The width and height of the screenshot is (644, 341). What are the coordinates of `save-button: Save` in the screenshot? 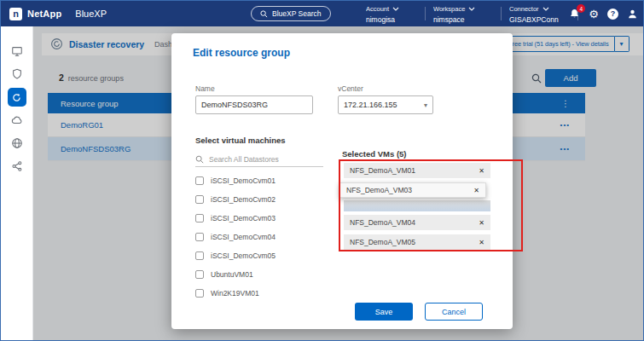 It's located at (384, 312).